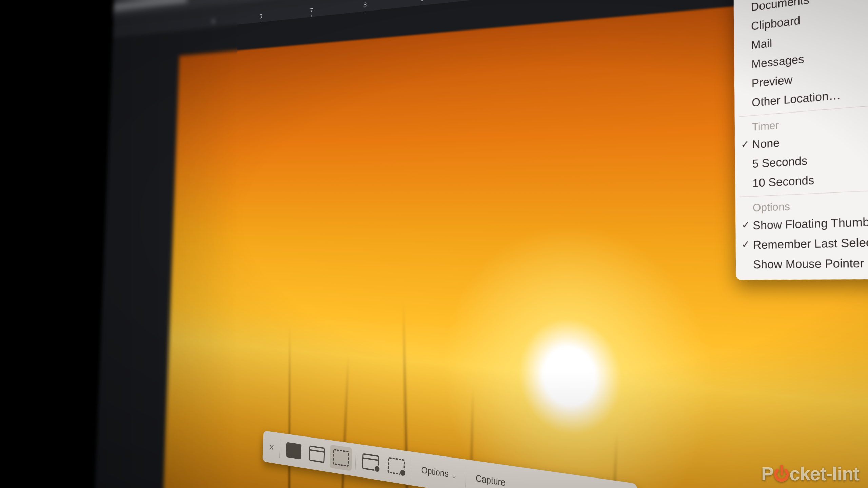  Describe the element at coordinates (341, 458) in the screenshot. I see `capture-selection-button` at that location.